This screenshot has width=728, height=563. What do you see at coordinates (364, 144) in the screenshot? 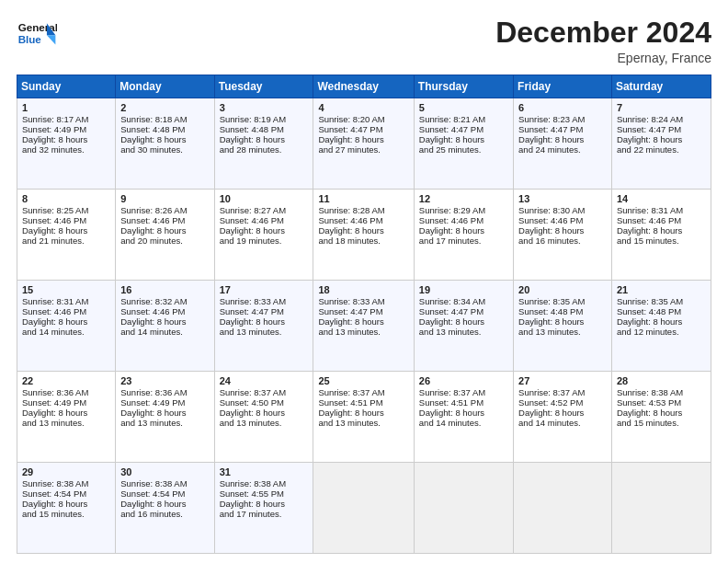
I see `calendar-cell: 4Sunrise: 8:20 AMSunset: 4:47 PMDaylight…` at bounding box center [364, 144].